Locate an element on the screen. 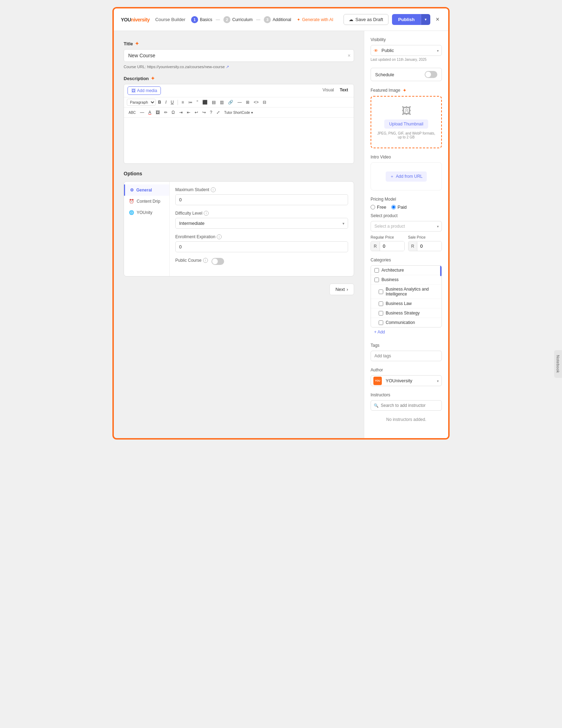  upload-thumbnail-button: Upload Thumbnail is located at coordinates (406, 124).